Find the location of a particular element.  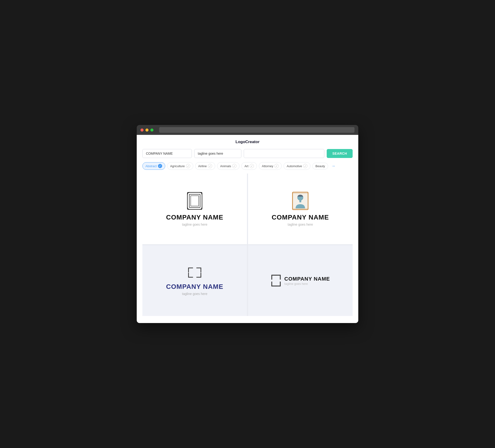

logo4-inline: COMPANY NAME tagline goes here is located at coordinates (300, 280).